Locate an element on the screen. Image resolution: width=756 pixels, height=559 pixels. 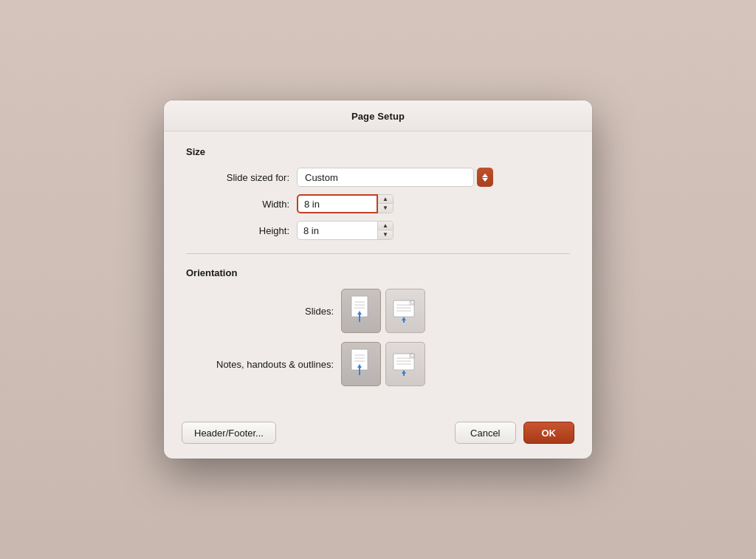
slide-sized-for-wrapper: Custom Letter (8.5 x 11 in) A4 (210 x 29… is located at coordinates (433, 177).